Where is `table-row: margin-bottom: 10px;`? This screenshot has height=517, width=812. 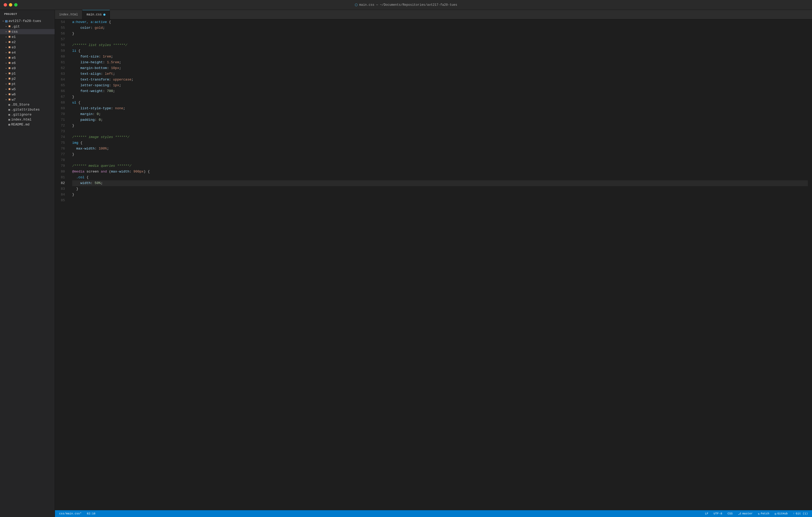
table-row: margin-bottom: 10px; is located at coordinates (440, 68).